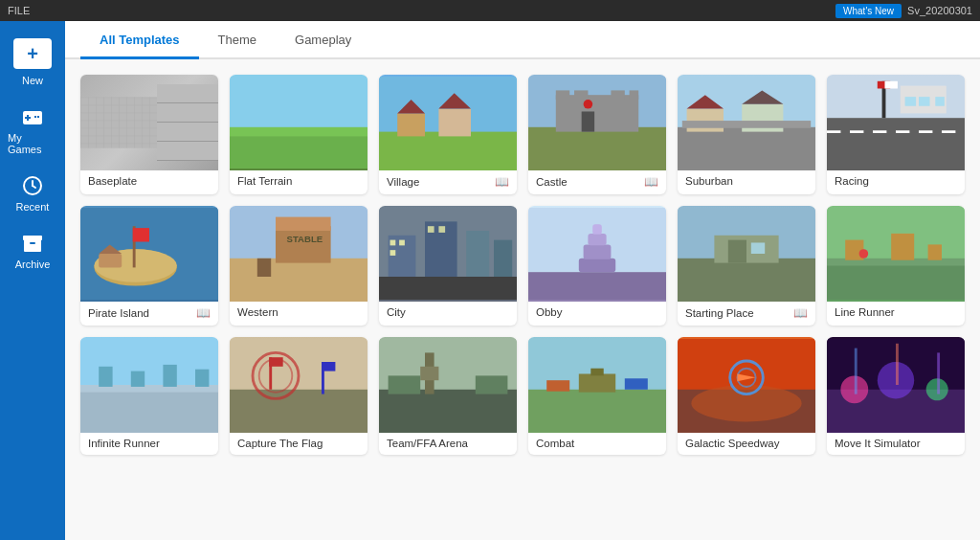 The image size is (980, 540). Describe the element at coordinates (33, 251) in the screenshot. I see `sidebar-item-archive: Archive` at that location.